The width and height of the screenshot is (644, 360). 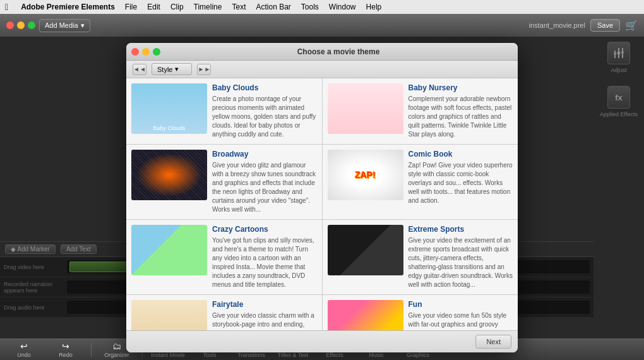 I want to click on theme-desc-fun: Give your video some fun 50s style with …, so click(x=461, y=321).